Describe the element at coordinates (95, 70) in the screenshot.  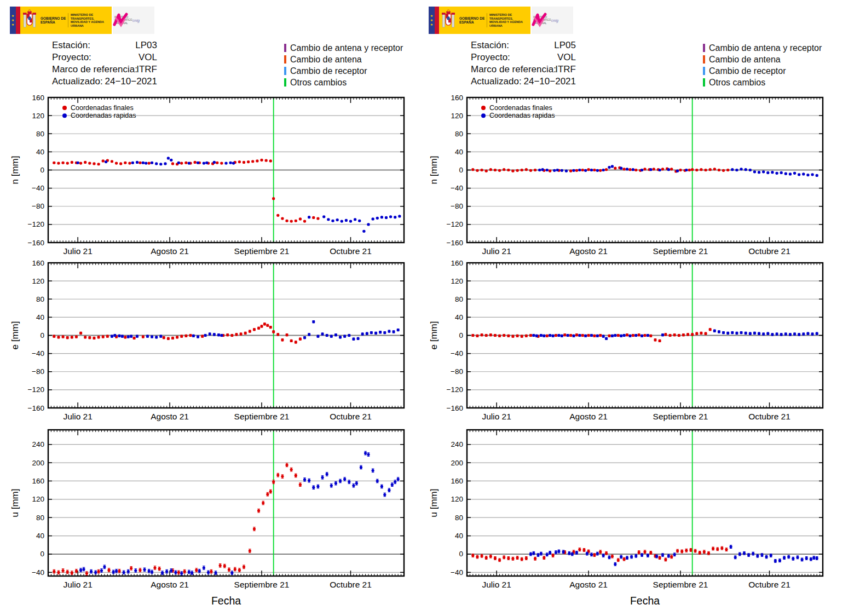
I see `marco-label: Marco de referencia:` at that location.